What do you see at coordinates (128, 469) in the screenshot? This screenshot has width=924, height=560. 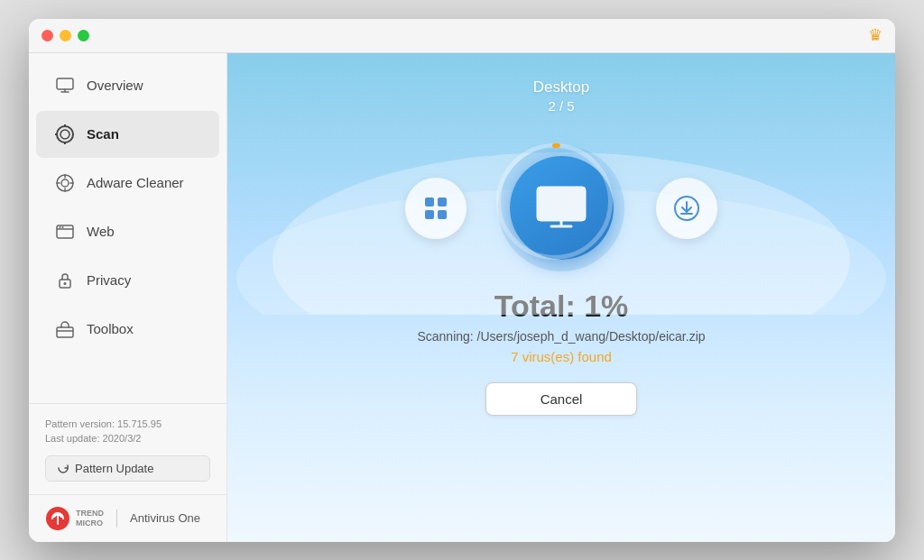 I see `pattern-update-button: Pattern Update` at bounding box center [128, 469].